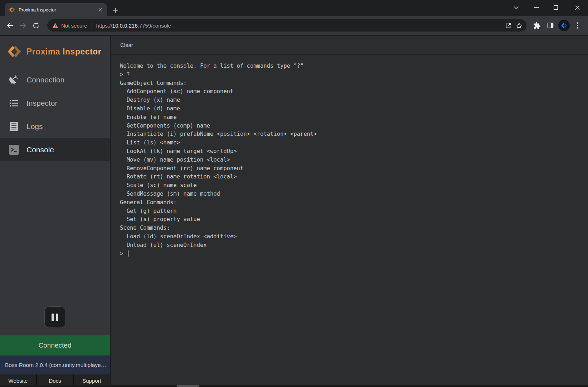 Image resolution: width=588 pixels, height=387 pixels. I want to click on pause-button-row, so click(55, 317).